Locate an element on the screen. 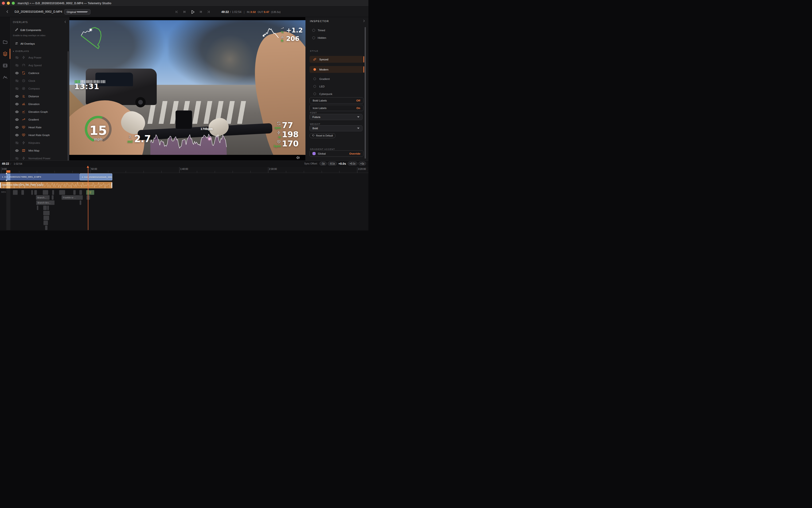 This screenshot has height=508, width=812. overlays-section-header: ▾OVERLAYS is located at coordinates (21, 51).